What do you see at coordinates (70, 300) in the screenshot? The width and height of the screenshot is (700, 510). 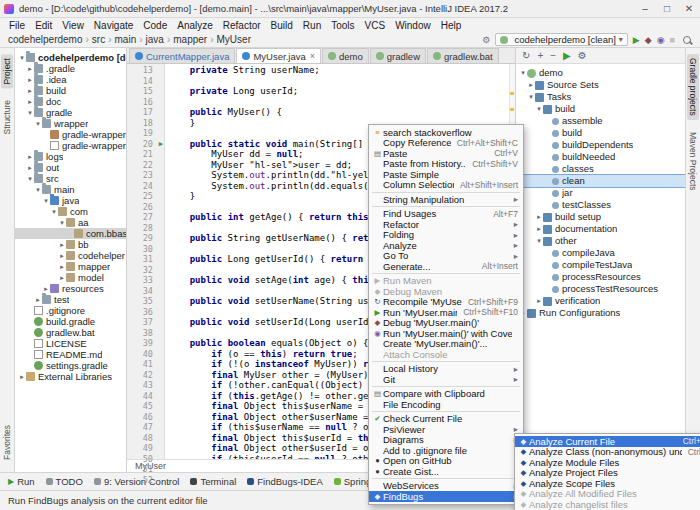 I see `project-item-test: ▸test` at bounding box center [70, 300].